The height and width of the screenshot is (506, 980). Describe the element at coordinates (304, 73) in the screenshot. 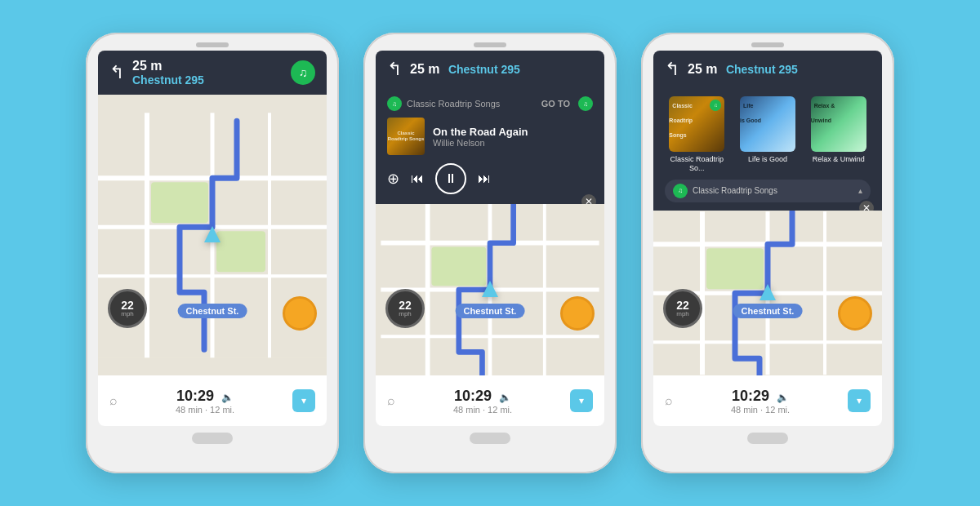

I see `spotify-icon-1: ♫` at that location.